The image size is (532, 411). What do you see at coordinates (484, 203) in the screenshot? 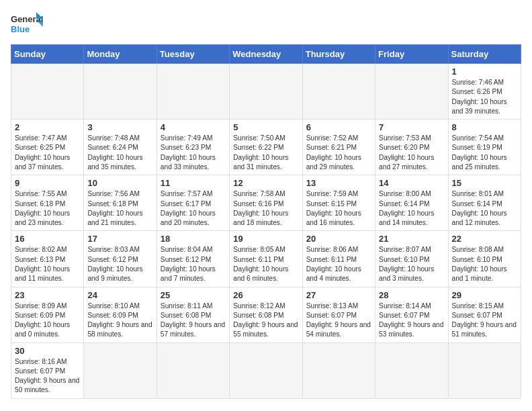
I see `calendar-cell: 15Sunrise: 8:01 AM Sunset: 6:14 PM Dayli…` at bounding box center [484, 203].